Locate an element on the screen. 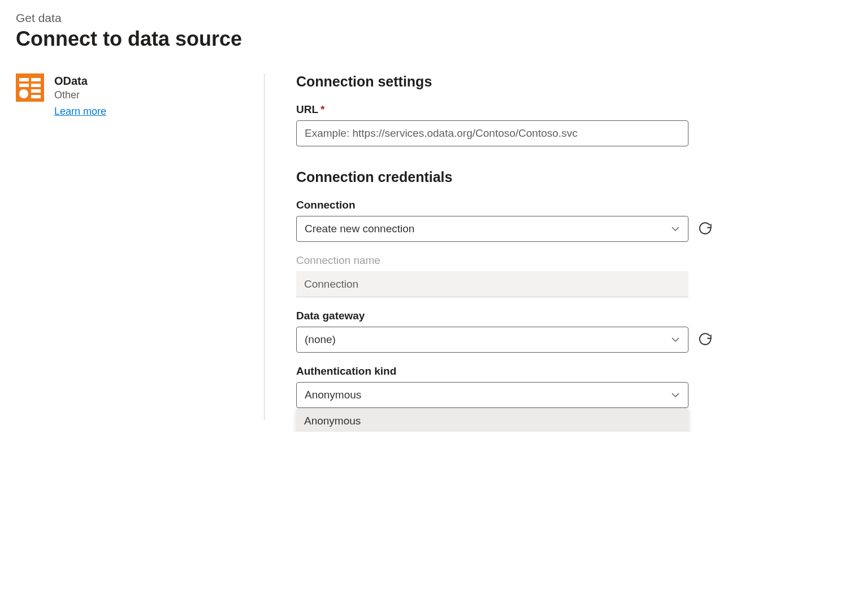  auth-kind-dropdown-value: Anonymous is located at coordinates (333, 395).